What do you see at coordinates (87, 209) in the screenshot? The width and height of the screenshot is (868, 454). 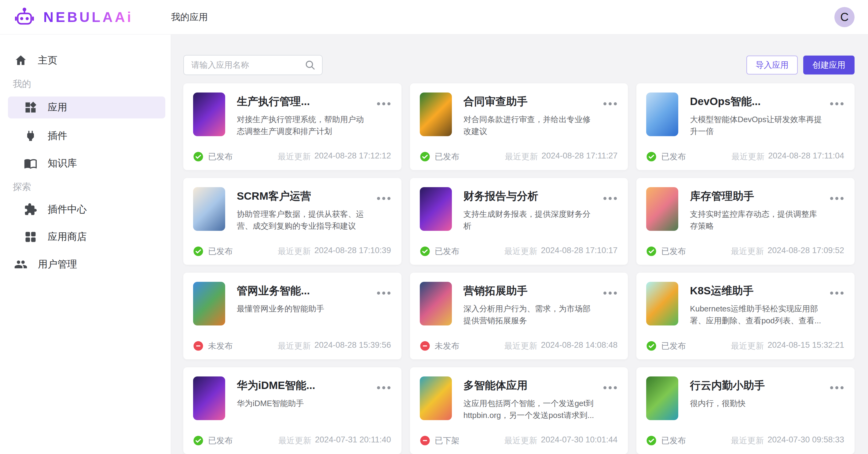 I see `sidebar-item-plugin-center: 插件中心` at bounding box center [87, 209].